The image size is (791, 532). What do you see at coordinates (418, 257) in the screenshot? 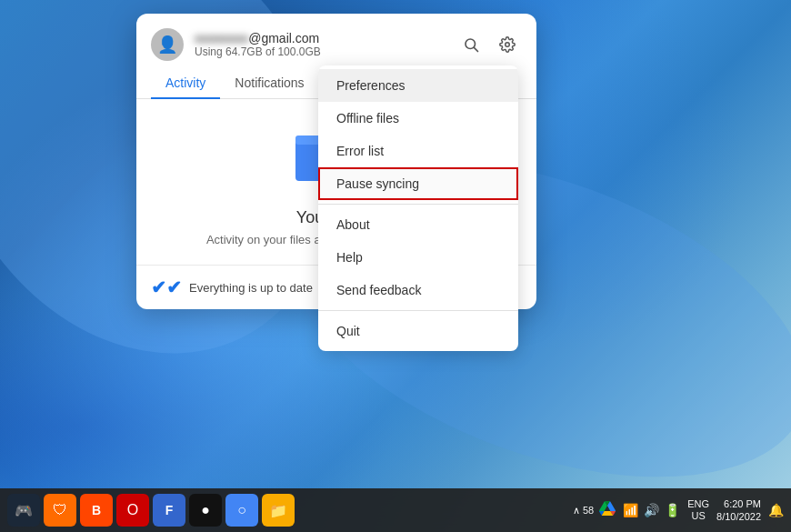
I see `menu-item-help: Help` at bounding box center [418, 257].